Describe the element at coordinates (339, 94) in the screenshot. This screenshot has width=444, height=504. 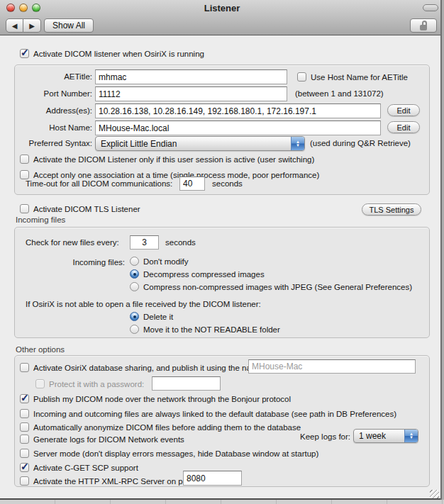
I see `port-hint: (between 1 and 131072)` at that location.